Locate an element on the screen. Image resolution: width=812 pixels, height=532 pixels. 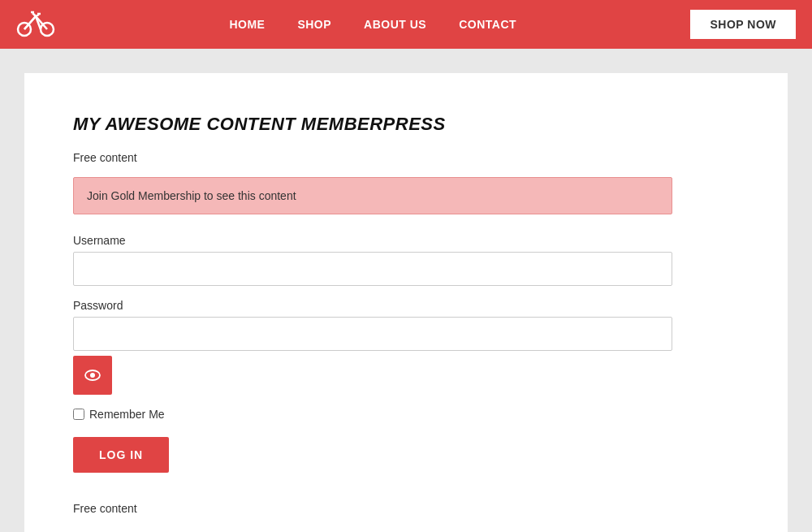
password-group: Password is located at coordinates (406, 347).